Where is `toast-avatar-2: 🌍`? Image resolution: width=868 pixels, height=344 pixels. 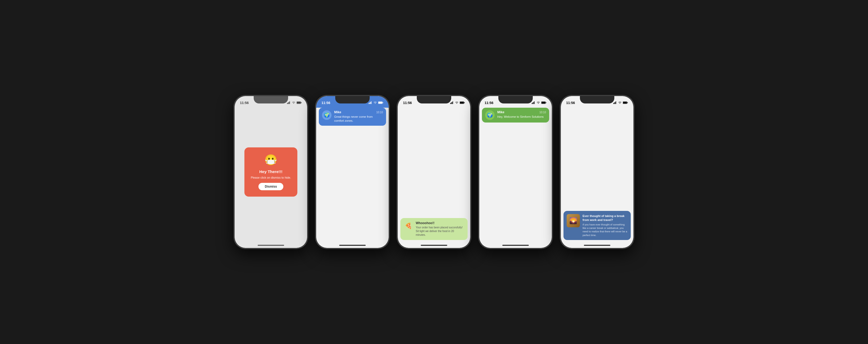
toast-avatar-2: 🌍 is located at coordinates (327, 115).